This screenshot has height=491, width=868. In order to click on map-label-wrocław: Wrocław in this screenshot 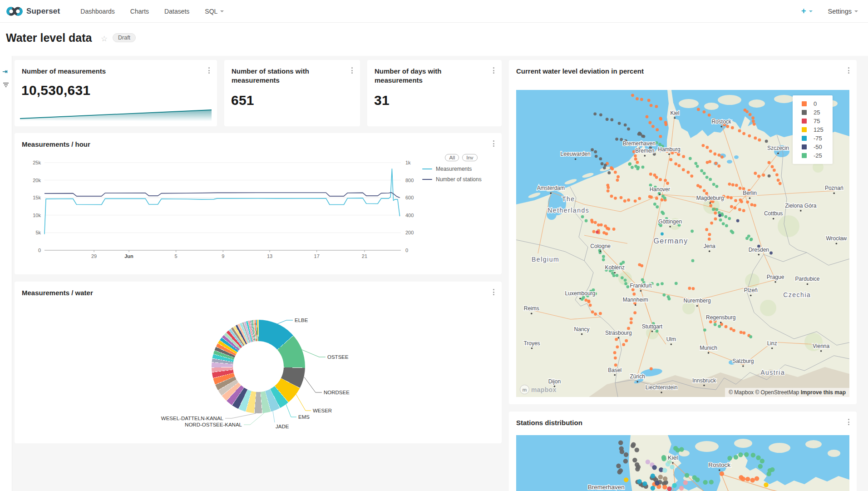, I will do `click(836, 238)`.